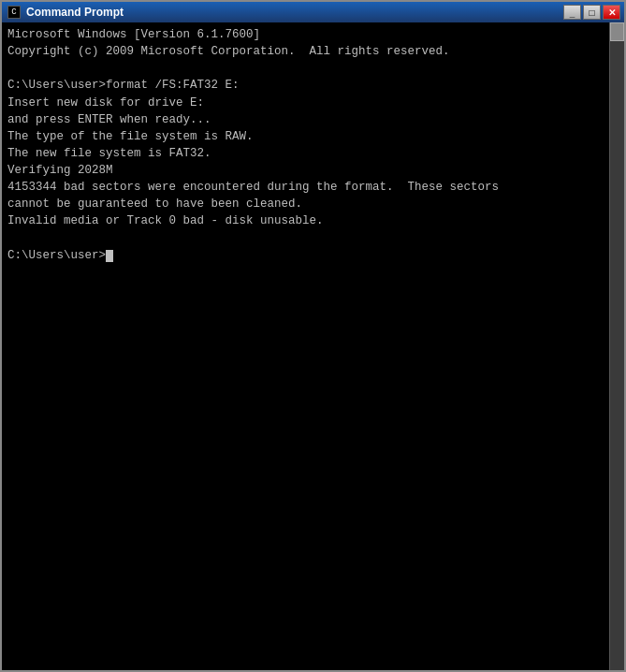  What do you see at coordinates (14, 12) in the screenshot?
I see `window-icon: C` at bounding box center [14, 12].